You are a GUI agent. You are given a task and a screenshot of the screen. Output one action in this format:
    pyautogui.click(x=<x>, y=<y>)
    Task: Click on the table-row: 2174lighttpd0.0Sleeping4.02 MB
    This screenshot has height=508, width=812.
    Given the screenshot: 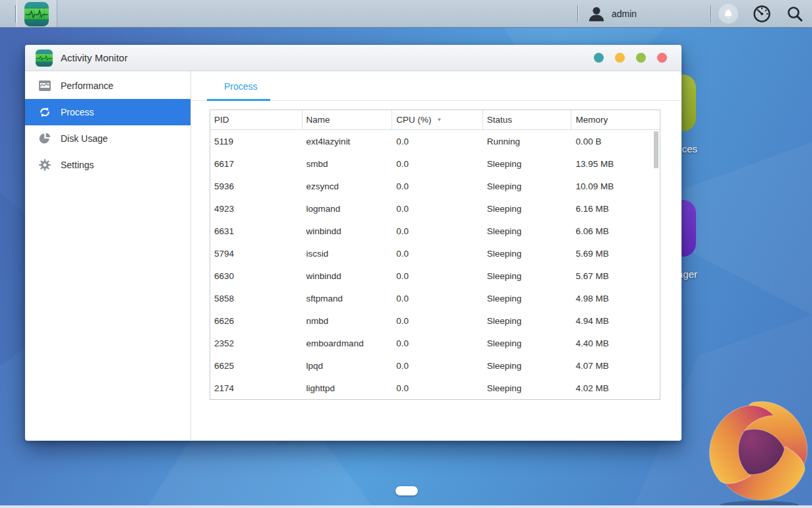 What is the action you would take?
    pyautogui.click(x=435, y=388)
    